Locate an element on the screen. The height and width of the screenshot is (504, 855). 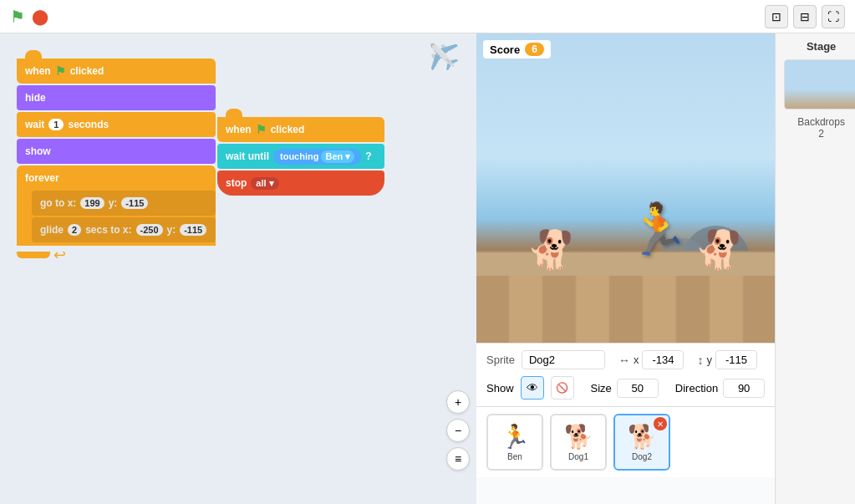
x-input is located at coordinates (663, 359).